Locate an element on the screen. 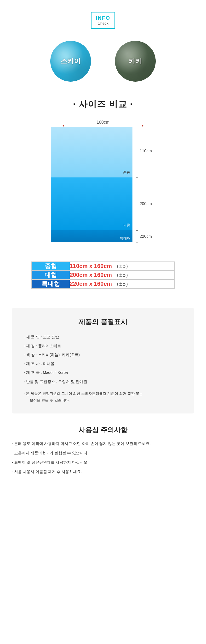  size-table: 중형 110cm x 160cm （±5） 대형 200cm x 160cm （… is located at coordinates (103, 275).